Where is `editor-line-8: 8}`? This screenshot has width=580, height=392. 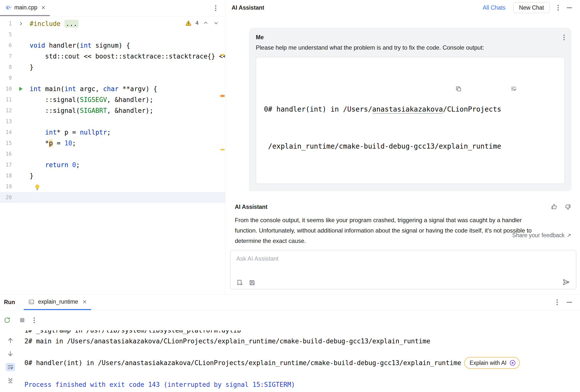 editor-line-8: 8} is located at coordinates (113, 67).